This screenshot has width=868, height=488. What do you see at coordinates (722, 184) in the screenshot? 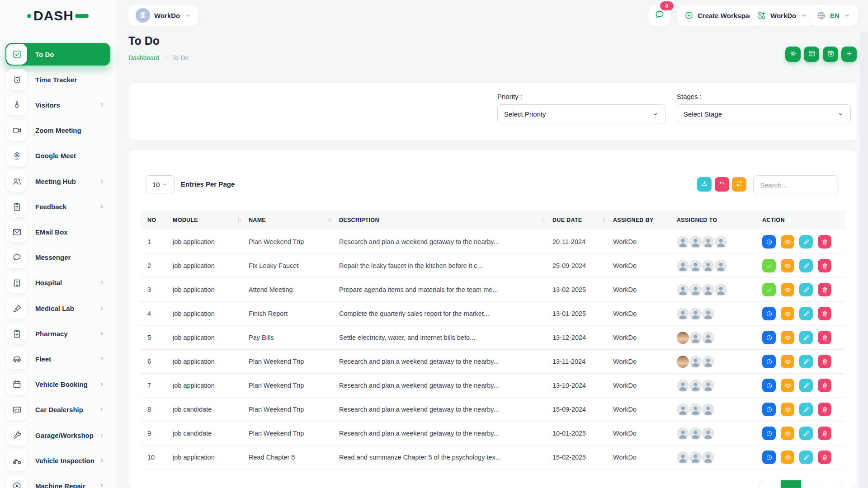
I see `undo-button` at bounding box center [722, 184].